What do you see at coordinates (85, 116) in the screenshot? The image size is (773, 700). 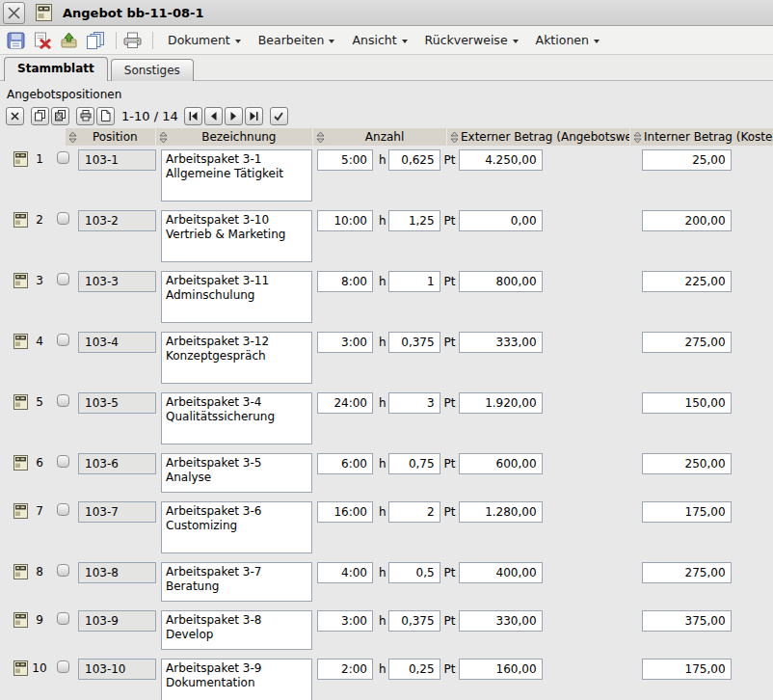 I see `print-list-button` at bounding box center [85, 116].